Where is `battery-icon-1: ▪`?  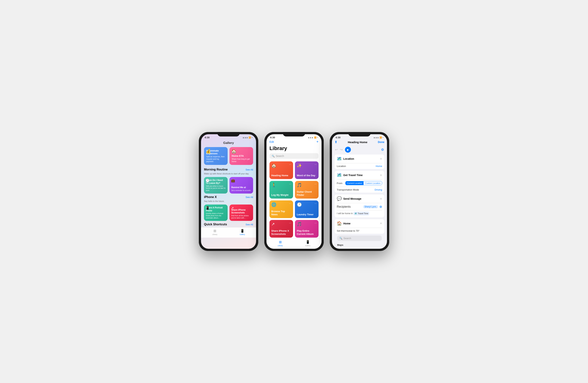
battery-icon-1: ▪ is located at coordinates (252, 138).